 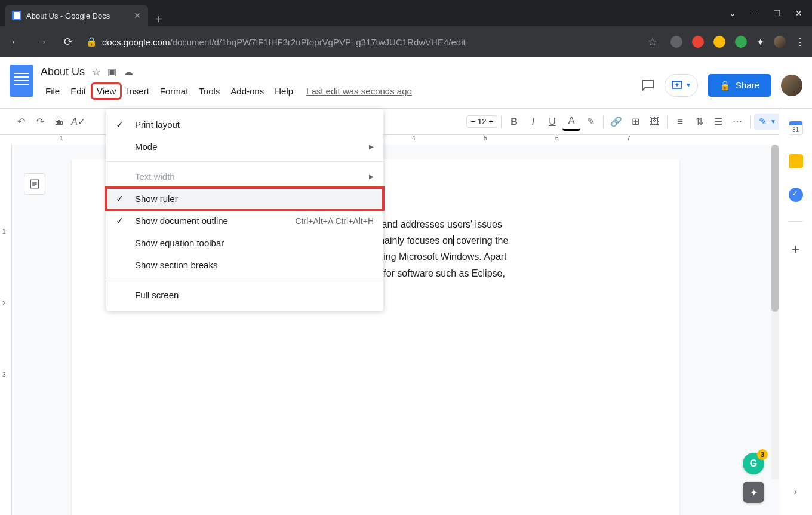 I want to click on forward-button: →, so click(x=42, y=42).